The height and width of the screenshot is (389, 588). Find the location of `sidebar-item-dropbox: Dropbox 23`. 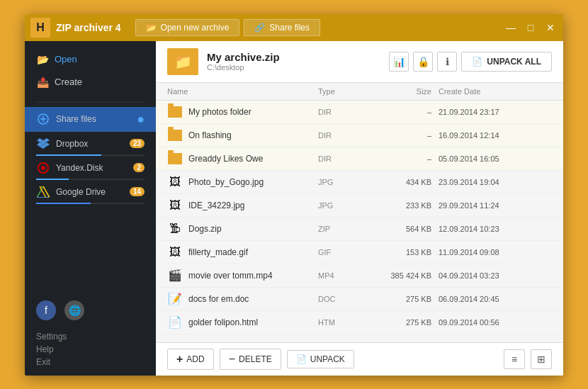

sidebar-item-dropbox: Dropbox 23 is located at coordinates (91, 144).